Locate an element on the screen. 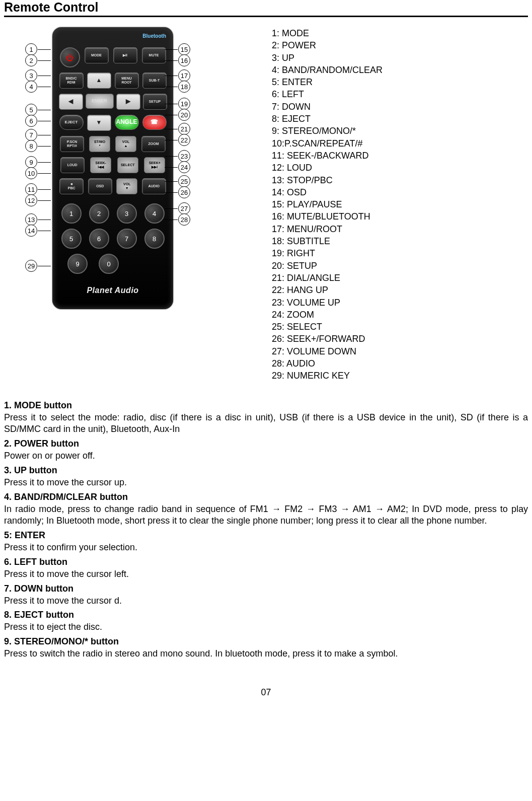  power-button: ⏻ is located at coordinates (70, 57).